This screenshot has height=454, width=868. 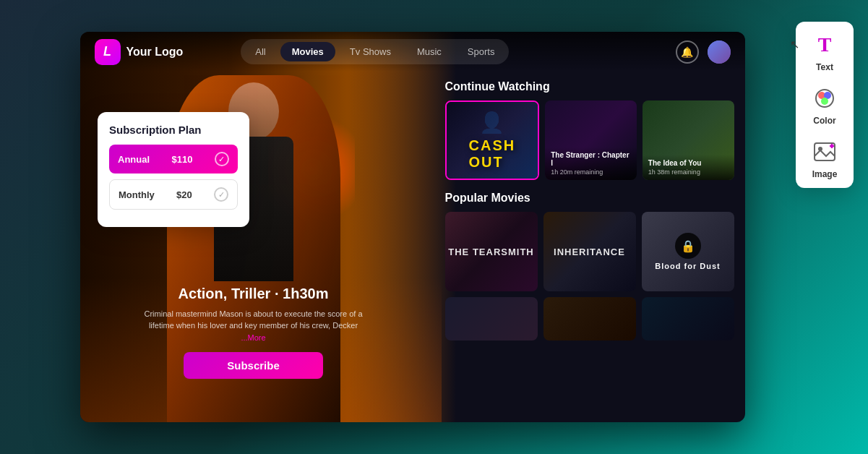 I want to click on subscription-card: Subscription Plan Annual $110 ✓ Monthly …, so click(x=173, y=169).